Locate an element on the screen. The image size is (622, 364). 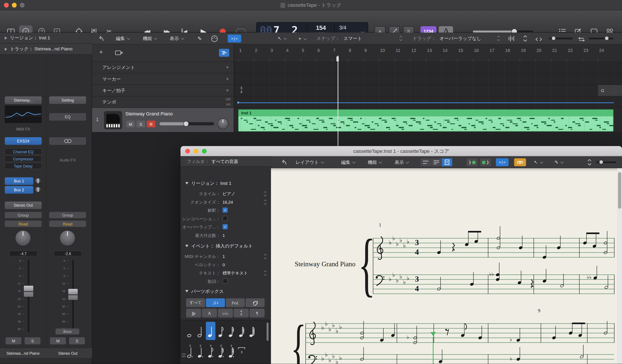
event-param-value: 標準テキスト is located at coordinates (235, 273).